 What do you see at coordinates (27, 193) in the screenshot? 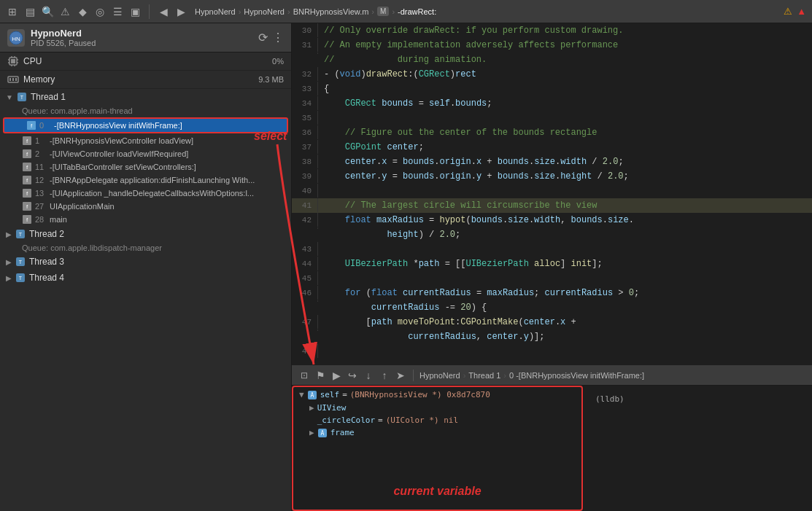
I see `frame-icon-13: f` at bounding box center [27, 193].